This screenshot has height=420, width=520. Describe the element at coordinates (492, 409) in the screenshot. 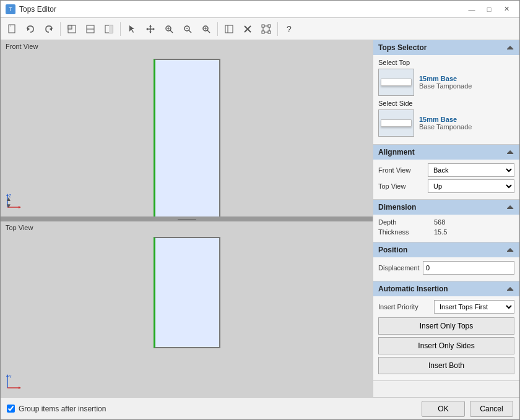

I see `cancel-button: Cancel` at that location.